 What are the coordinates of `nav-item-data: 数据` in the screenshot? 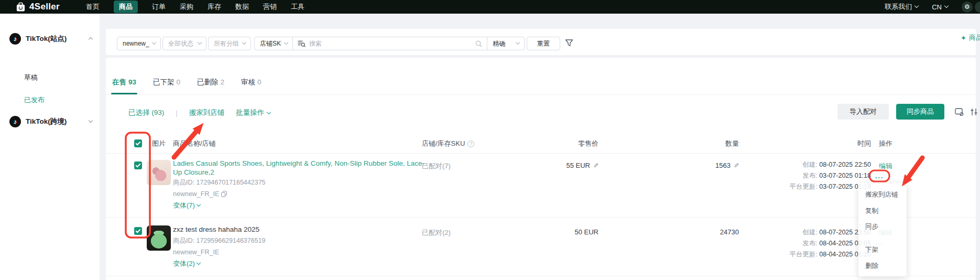 It's located at (242, 7).